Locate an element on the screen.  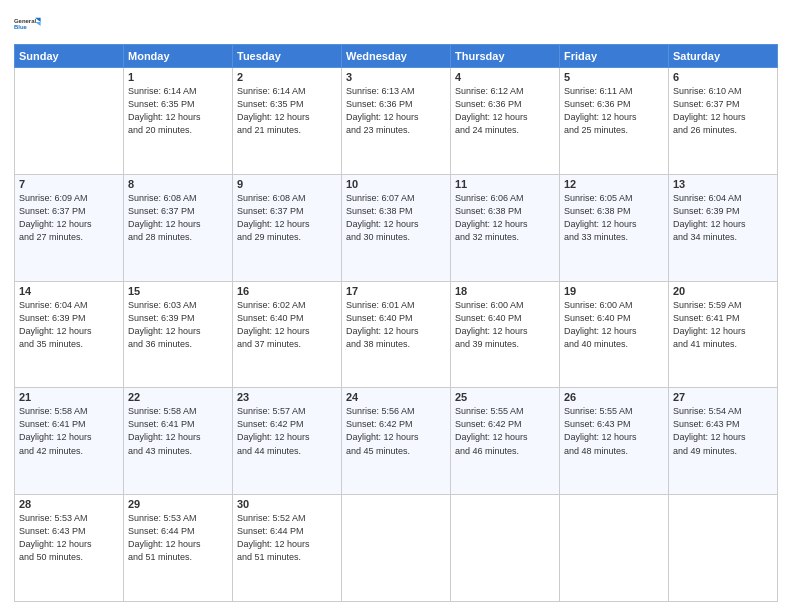
day-cell: 11Sunrise: 6:06 AM Sunset: 6:38 PM Dayli… is located at coordinates (506, 228).